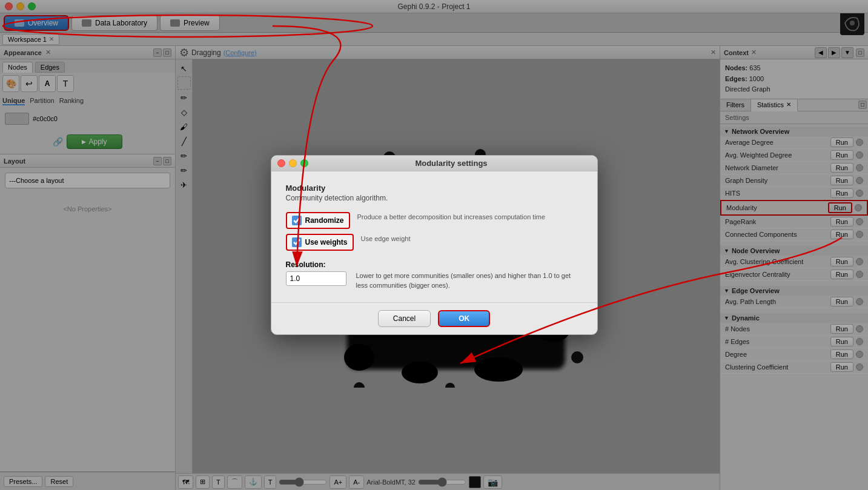 The height and width of the screenshot is (490, 868). Describe the element at coordinates (434, 237) in the screenshot. I see `modal-body: Modularity Community detection algorithm…` at that location.